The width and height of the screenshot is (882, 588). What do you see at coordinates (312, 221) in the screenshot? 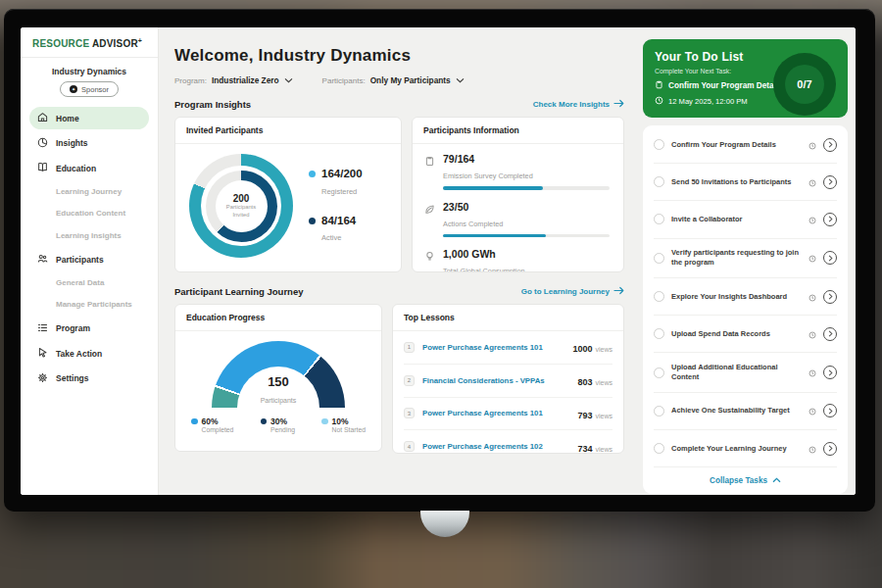
I see `legend-dot` at bounding box center [312, 221].